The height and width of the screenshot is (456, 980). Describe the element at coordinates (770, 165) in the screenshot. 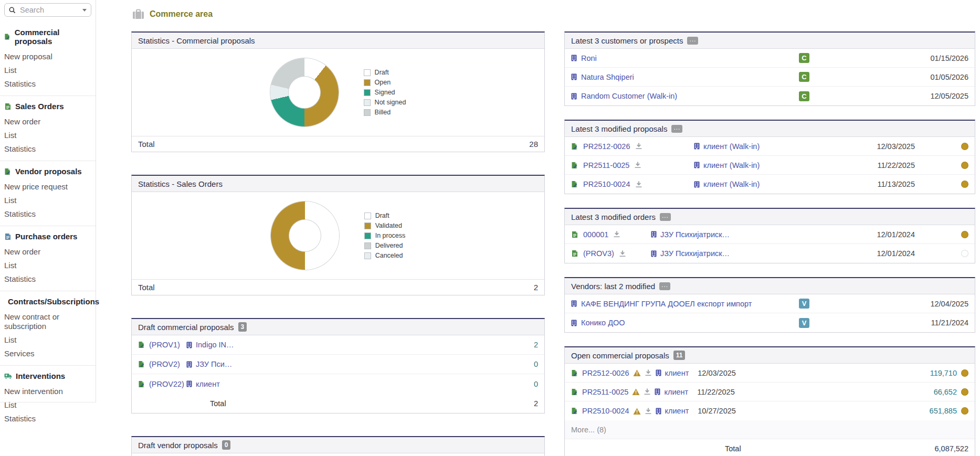

I see `modified-proposal-row: PR2511-0025 клиент (Walk-in) 11/22/2025` at that location.